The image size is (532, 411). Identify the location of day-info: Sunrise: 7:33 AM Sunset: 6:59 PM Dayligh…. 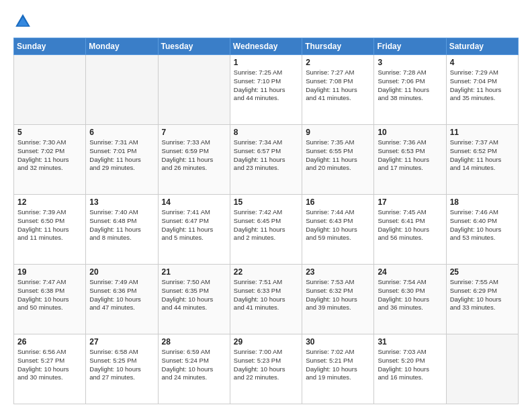
(194, 156).